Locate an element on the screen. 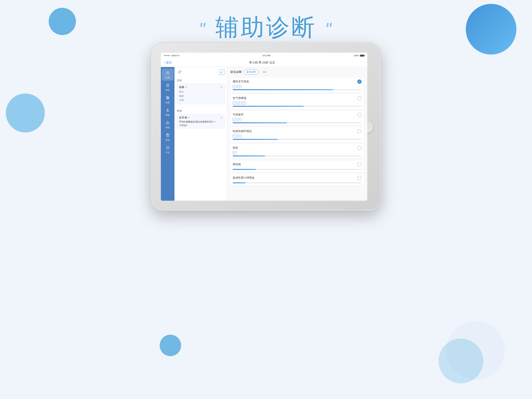 Image resolution: width=532 pixels, height=399 pixels. diag-4-name: 肺炎 is located at coordinates (235, 148).